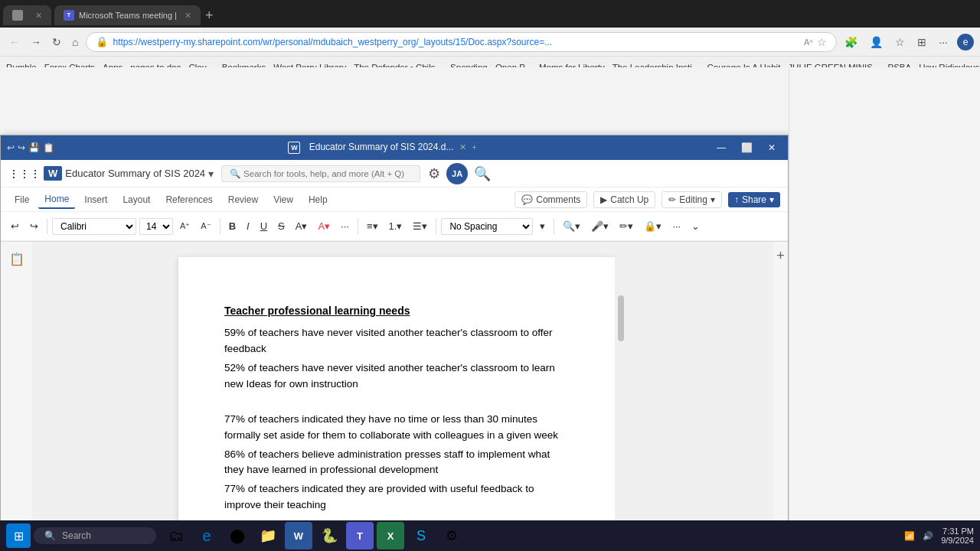  I want to click on font-shrink-btn: A⁻, so click(205, 227).